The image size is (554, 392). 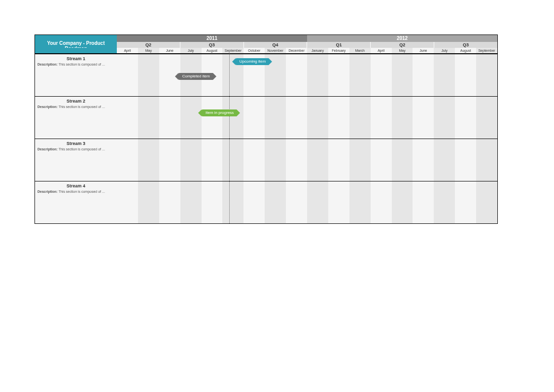 What do you see at coordinates (266, 75) in the screenshot?
I see `stream-1: Stream 1 Description: This section is co…` at bounding box center [266, 75].